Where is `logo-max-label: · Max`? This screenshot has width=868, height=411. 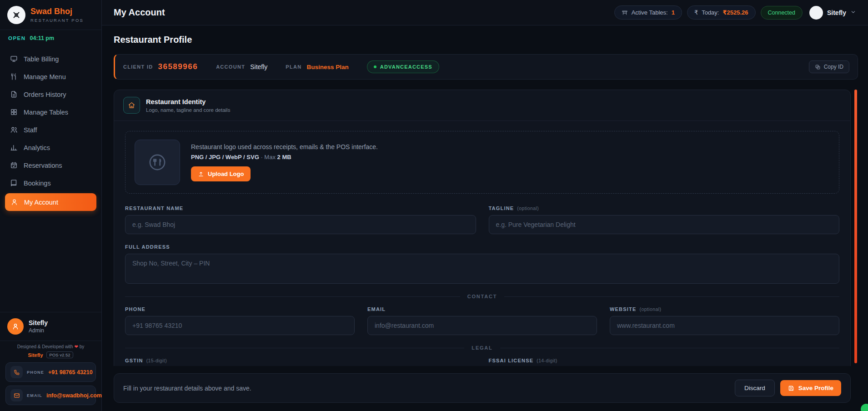 logo-max-label: · Max is located at coordinates (268, 157).